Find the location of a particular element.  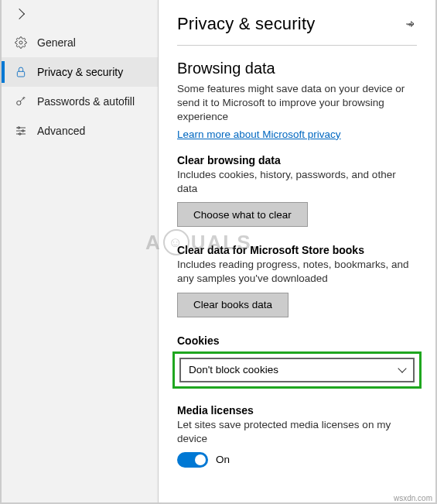

sidebar-item-label: General is located at coordinates (97, 43).